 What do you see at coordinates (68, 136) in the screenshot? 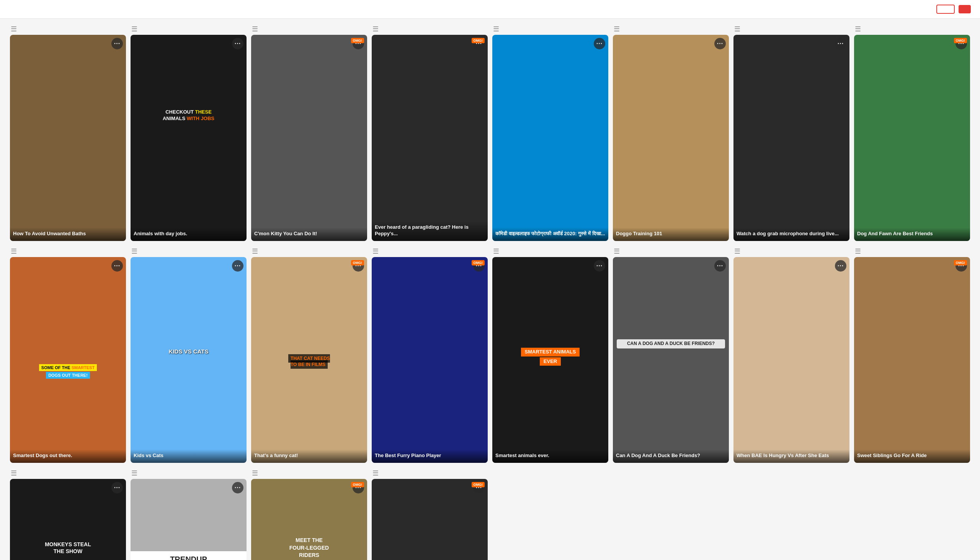
I see `video-col-v1: ☰···How To Avoid Unwanted Baths` at bounding box center [68, 136].